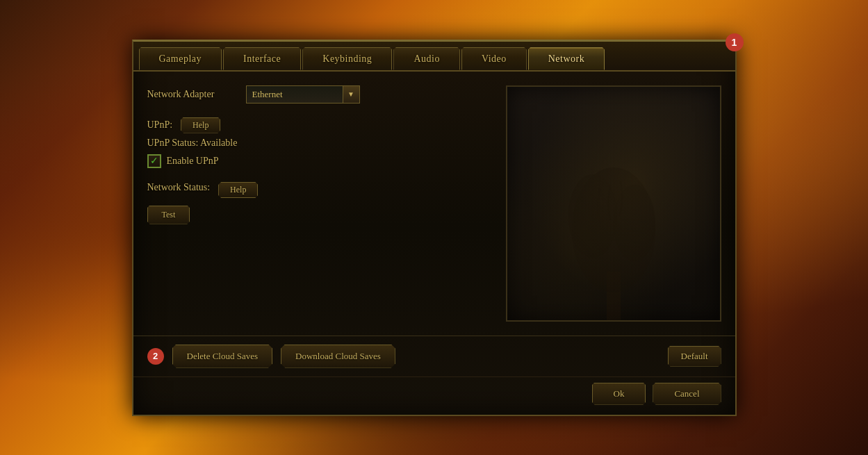 This screenshot has height=455, width=868. Describe the element at coordinates (347, 58) in the screenshot. I see `tab-keybinding: Keybinding` at that location.